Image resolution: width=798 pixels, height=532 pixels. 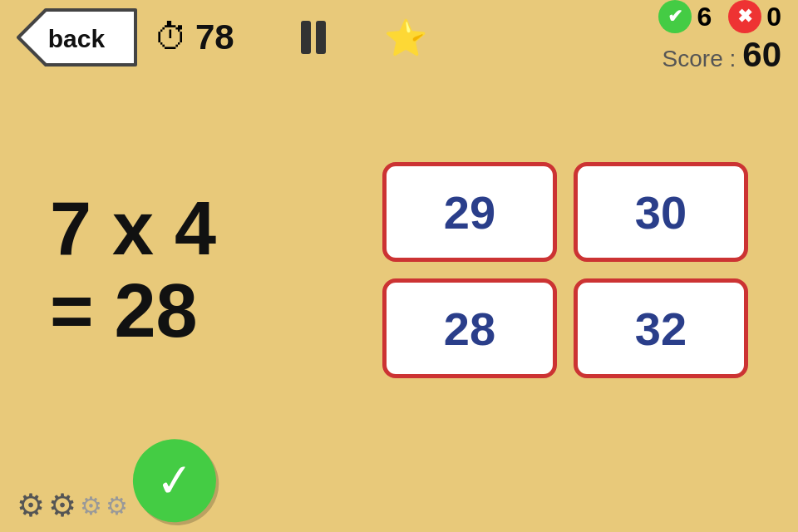 I want to click on wrong-count: ✖ 0, so click(x=755, y=17).